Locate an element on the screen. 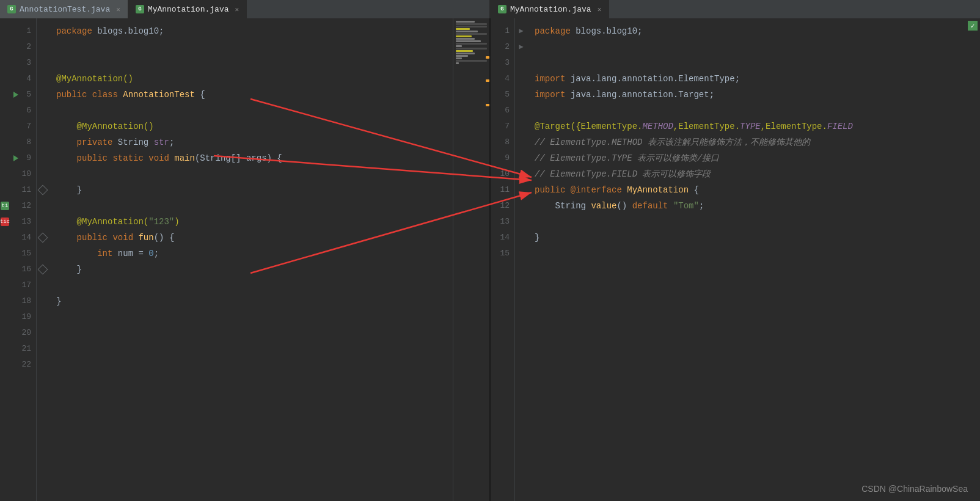 The image size is (980, 501). right-gutter-icons: ▶ ▶ is located at coordinates (521, 260).